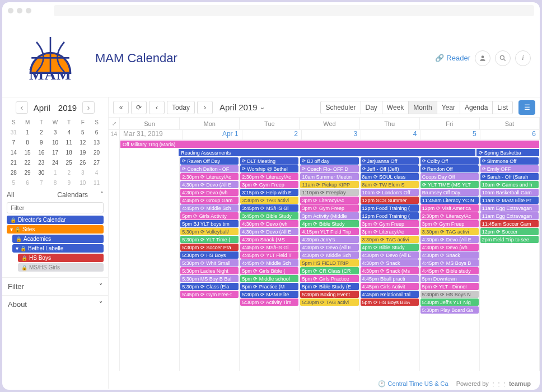 This screenshot has width=542, height=392. What do you see at coordinates (390, 271) in the screenshot?
I see `event: 4:30pm ⟳ Snack (Ms` at bounding box center [390, 271].